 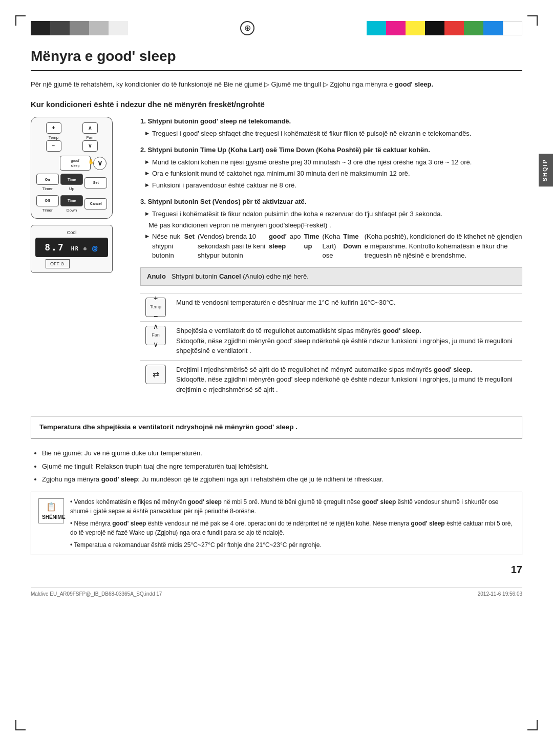 I want to click on bottom-highlight: Temperatura dhe shpejtësia e ventilatori…, so click(x=276, y=427).